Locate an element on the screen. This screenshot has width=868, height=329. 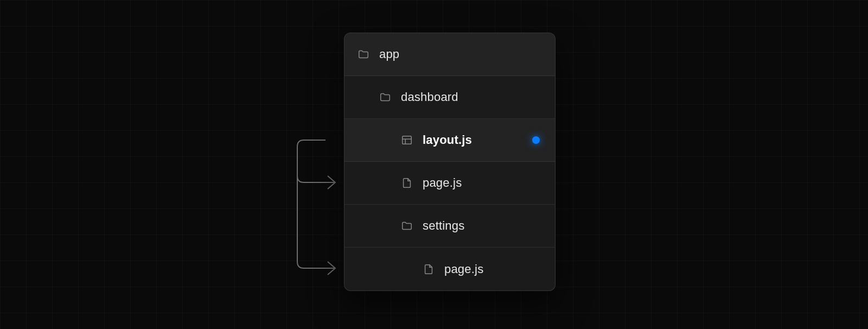
tree-row-settings-page-js: page.js is located at coordinates (450, 269).